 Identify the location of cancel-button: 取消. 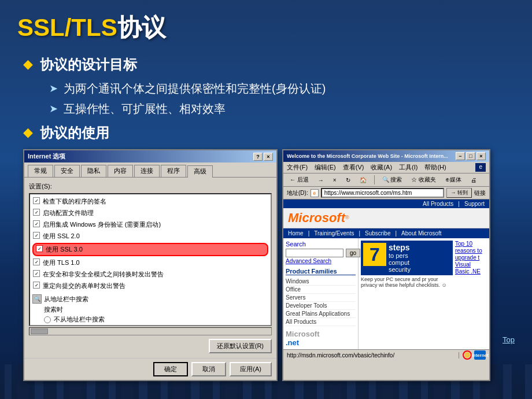
(209, 369).